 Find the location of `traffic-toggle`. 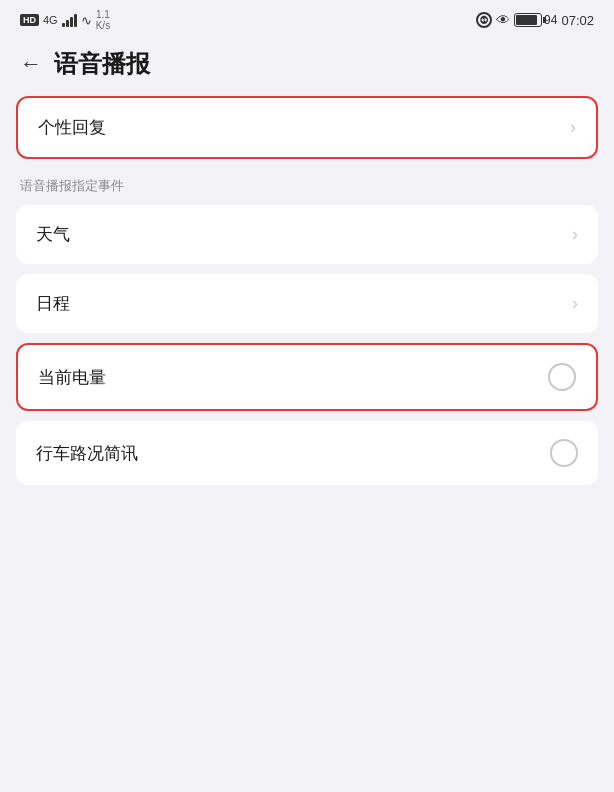

traffic-toggle is located at coordinates (564, 453).